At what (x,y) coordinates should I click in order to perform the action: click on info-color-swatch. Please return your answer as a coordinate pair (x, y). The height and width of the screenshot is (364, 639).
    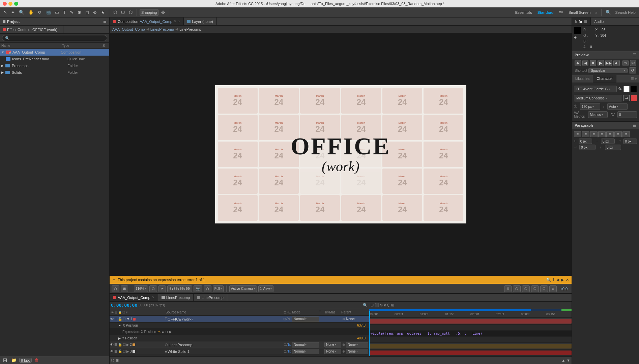
    Looking at the image, I should click on (578, 31).